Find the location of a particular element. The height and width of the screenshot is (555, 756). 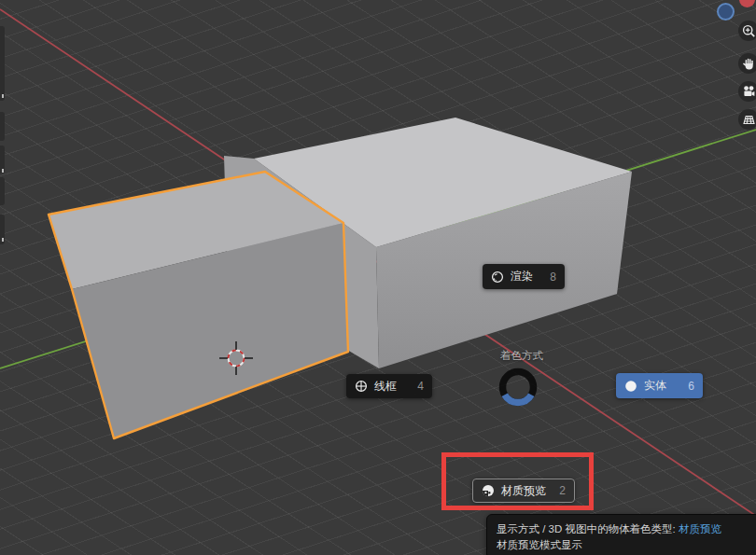

pie-item-solid: 实体 6 is located at coordinates (659, 386).